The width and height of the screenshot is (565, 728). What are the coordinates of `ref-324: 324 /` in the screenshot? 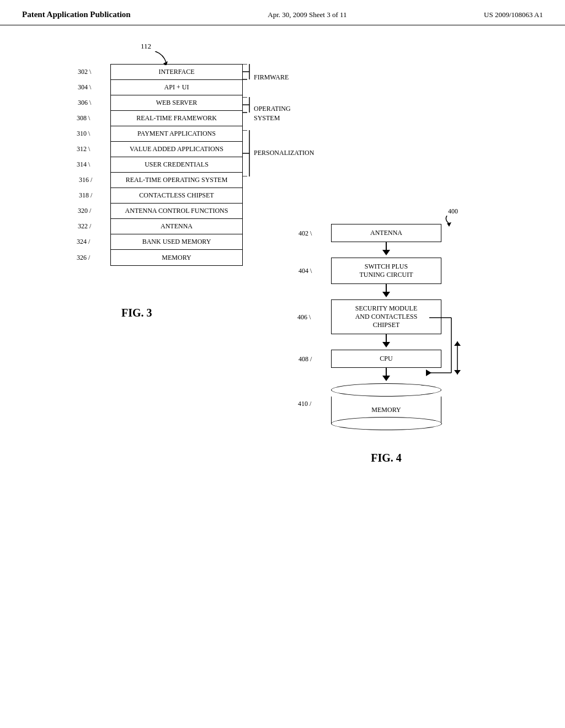 It's located at (83, 242).